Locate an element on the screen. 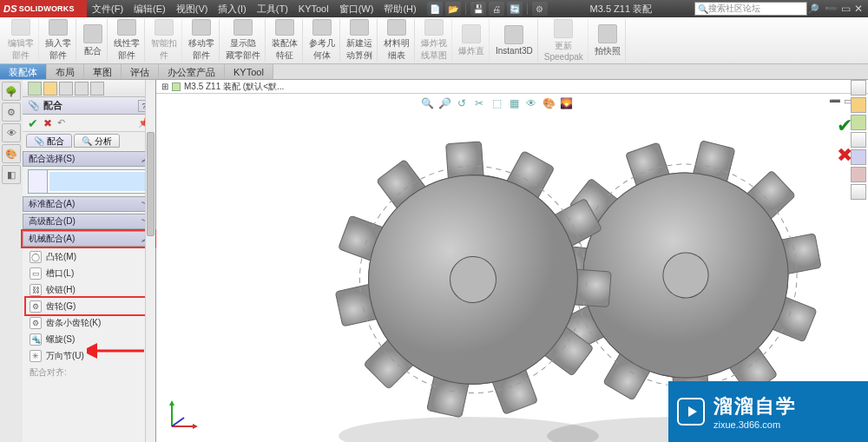 The image size is (868, 442). cancel-icon: ✖ is located at coordinates (48, 123).